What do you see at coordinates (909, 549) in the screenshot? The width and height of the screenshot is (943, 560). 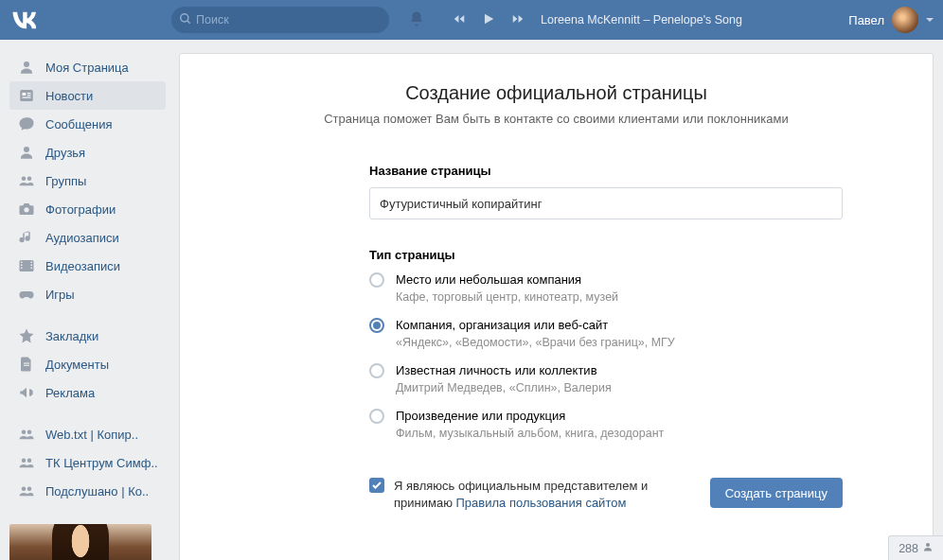 I see `counter-value: 288` at bounding box center [909, 549].